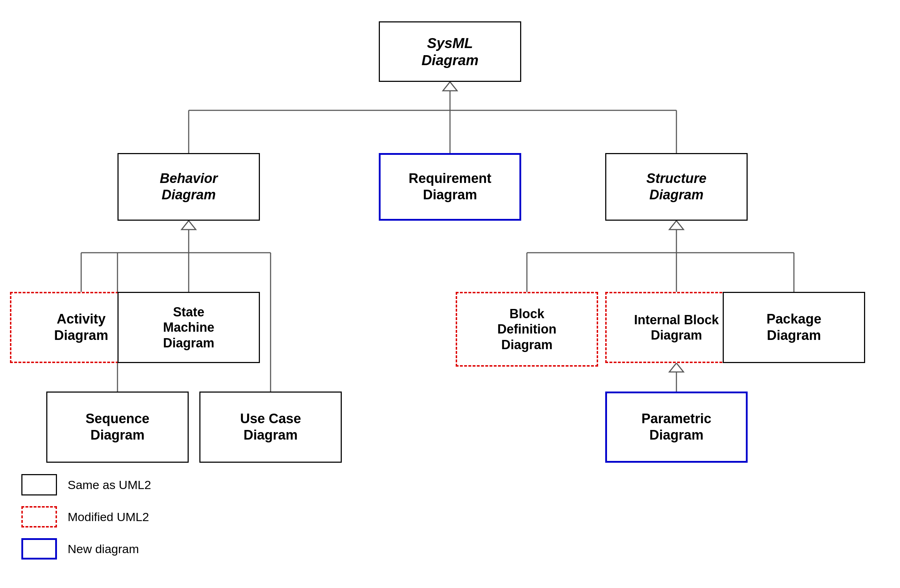 Image resolution: width=900 pixels, height=588 pixels. I want to click on legend-icon-dashed, so click(39, 517).